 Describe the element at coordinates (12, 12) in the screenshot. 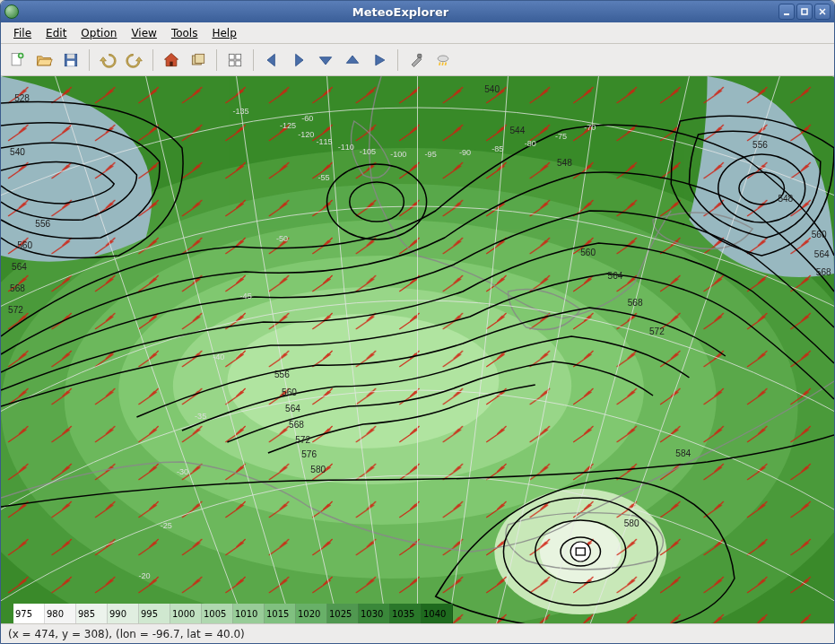

I see `app-icon` at that location.